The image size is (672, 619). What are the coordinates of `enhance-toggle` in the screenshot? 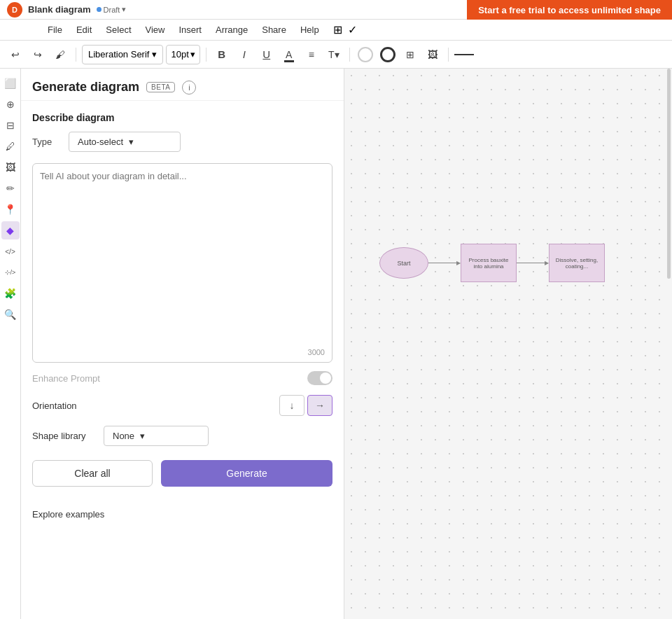 It's located at (320, 378).